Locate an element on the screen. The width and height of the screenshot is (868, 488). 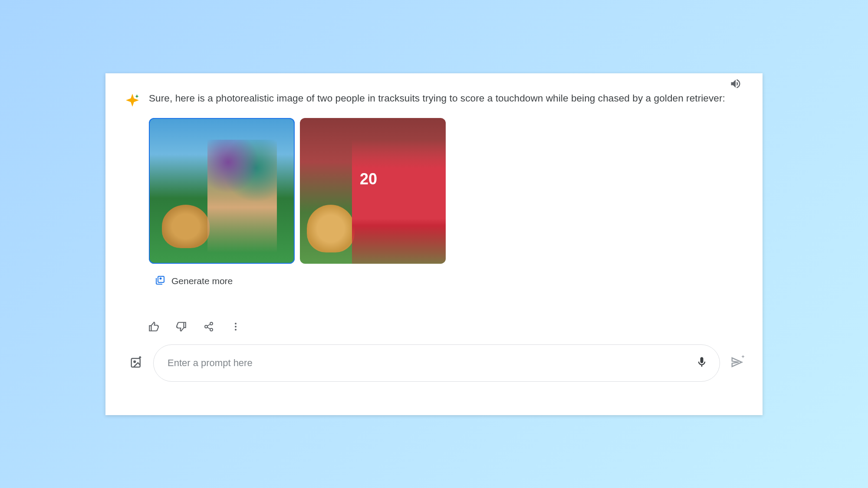
share-button is located at coordinates (209, 328).